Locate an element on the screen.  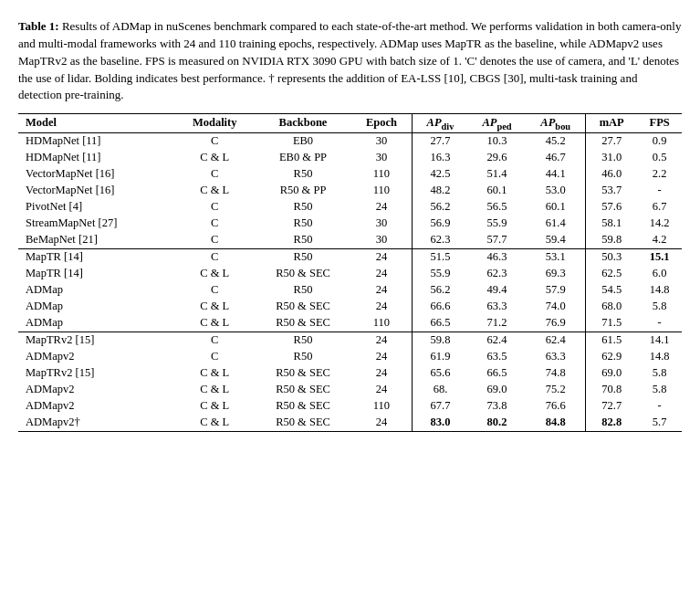
cell-fps: 6.0 is located at coordinates (659, 274).